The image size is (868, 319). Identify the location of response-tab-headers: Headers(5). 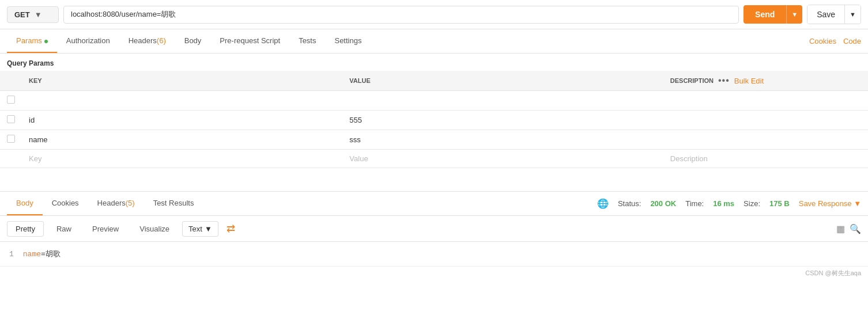
(116, 204).